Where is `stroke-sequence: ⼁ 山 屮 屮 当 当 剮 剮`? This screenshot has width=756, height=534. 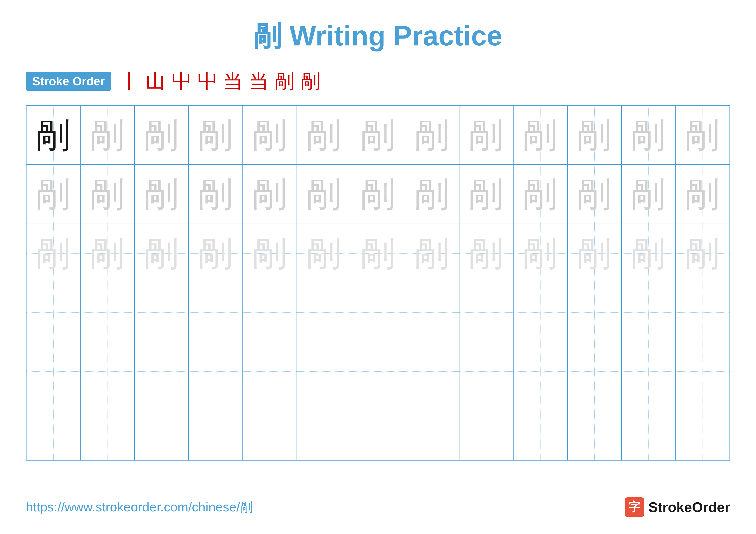 stroke-sequence: ⼁ 山 屮 屮 当 当 剮 剮 is located at coordinates (220, 81).